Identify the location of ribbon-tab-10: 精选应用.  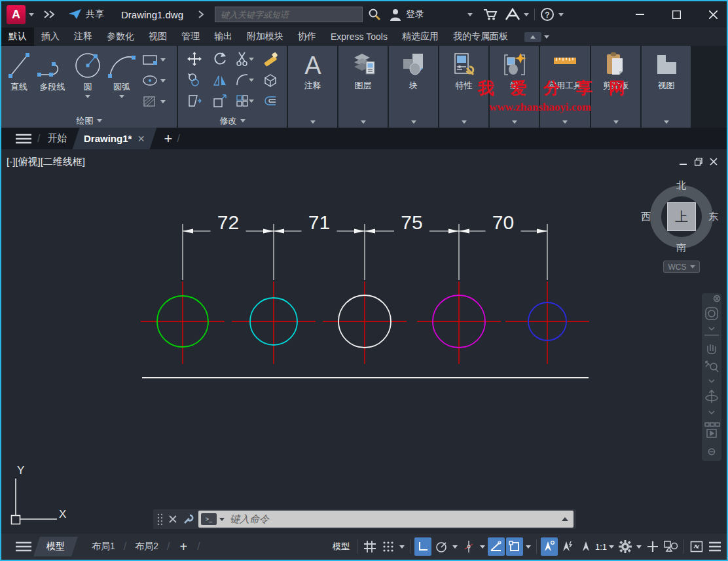
(420, 37).